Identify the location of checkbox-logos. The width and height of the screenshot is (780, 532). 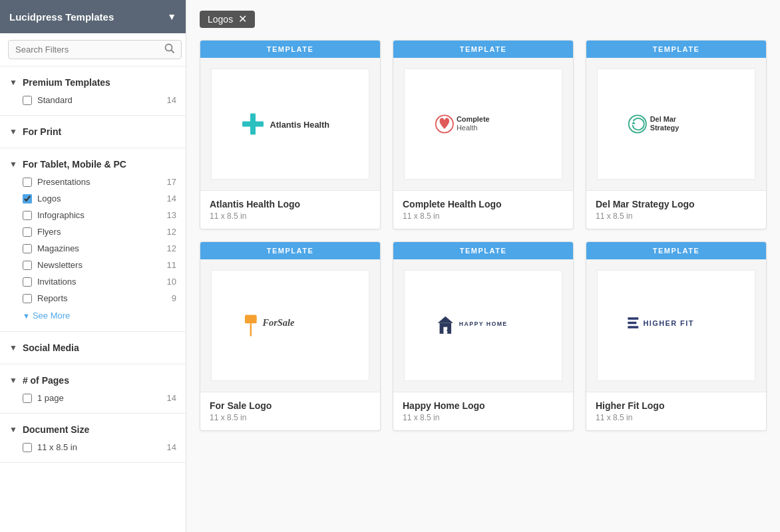
(27, 199).